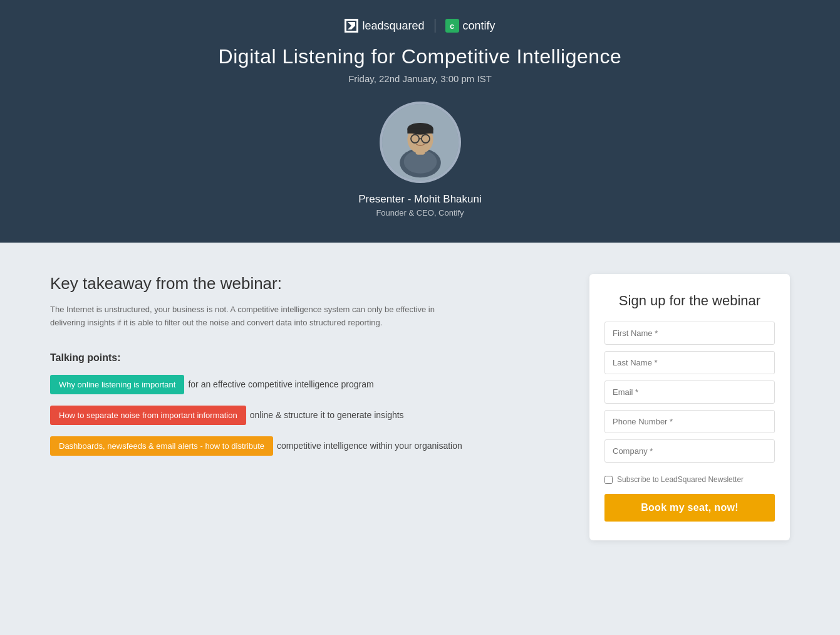 This screenshot has width=840, height=635. What do you see at coordinates (251, 317) in the screenshot?
I see `description-text: The Internet is unstructured, your busin…` at bounding box center [251, 317].